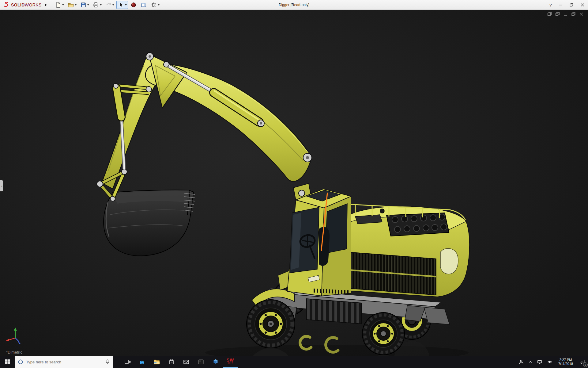 The width and height of the screenshot is (588, 368). Describe the element at coordinates (230, 362) in the screenshot. I see `taskbar-app-solidworks: SW 2017` at that location.